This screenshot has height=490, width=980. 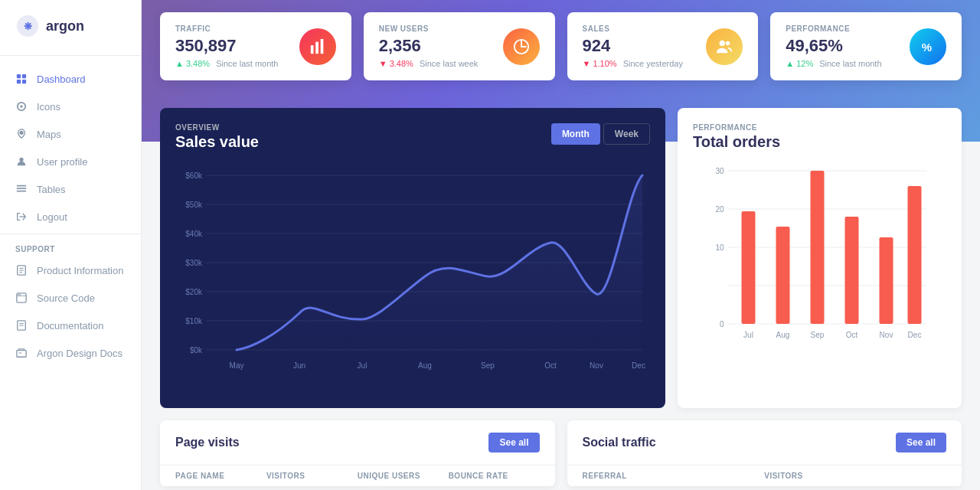 What do you see at coordinates (645, 29) in the screenshot?
I see `stat-label-sales: SALES` at bounding box center [645, 29].